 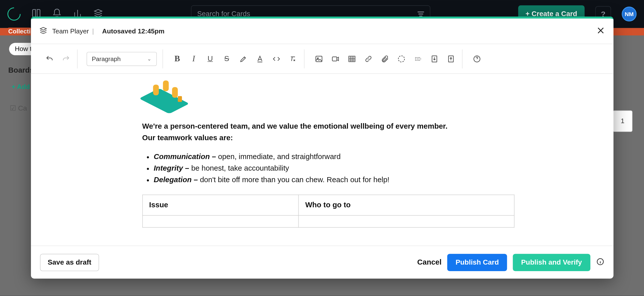 What do you see at coordinates (177, 59) in the screenshot?
I see `bold-button: B` at bounding box center [177, 59].